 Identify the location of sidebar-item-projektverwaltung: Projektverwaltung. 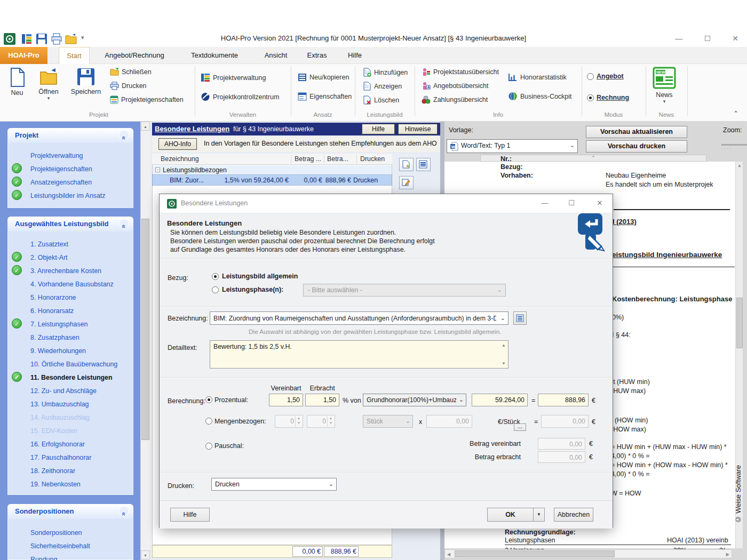
(47, 156).